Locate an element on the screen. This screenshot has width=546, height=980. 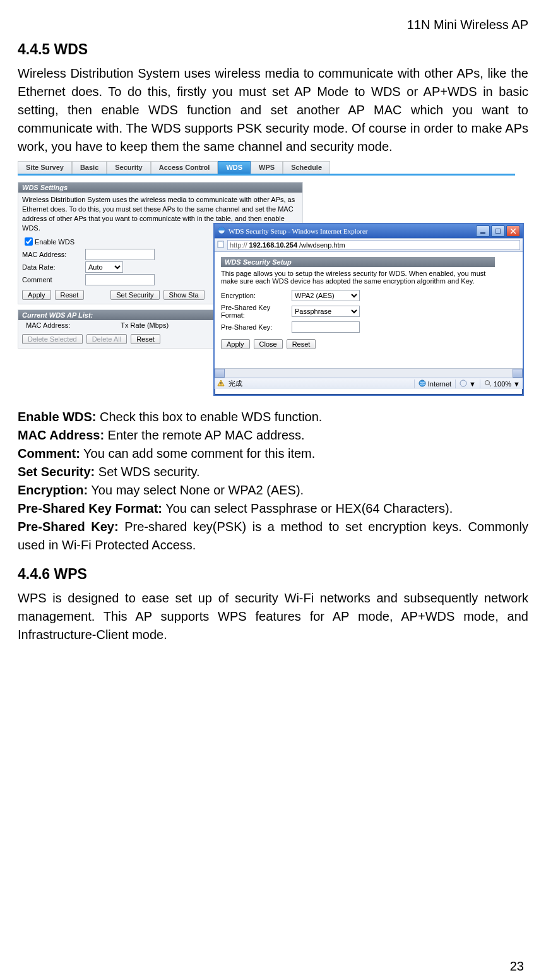
page-header-product: 11N Mini Wireless AP is located at coordinates (273, 25).